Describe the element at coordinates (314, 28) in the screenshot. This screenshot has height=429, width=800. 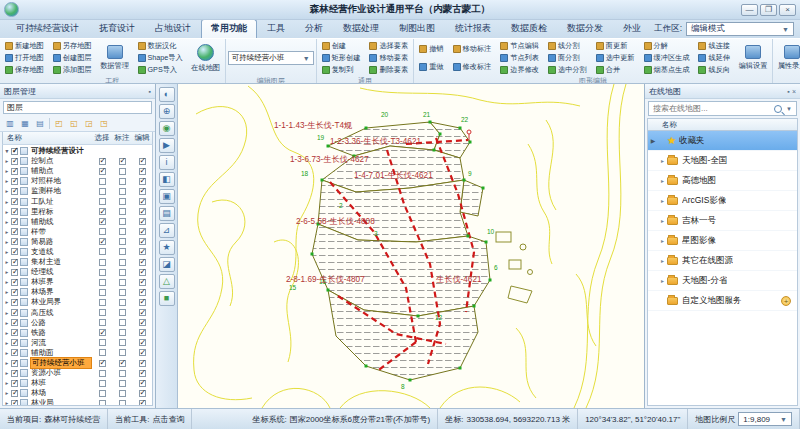
I see `tab: 分析` at that location.